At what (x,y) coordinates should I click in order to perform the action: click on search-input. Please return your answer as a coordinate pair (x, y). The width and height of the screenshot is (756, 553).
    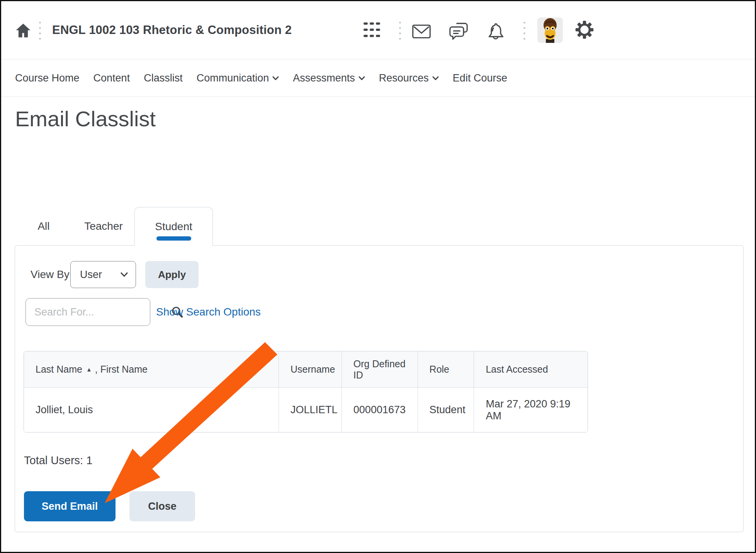
    Looking at the image, I should click on (99, 312).